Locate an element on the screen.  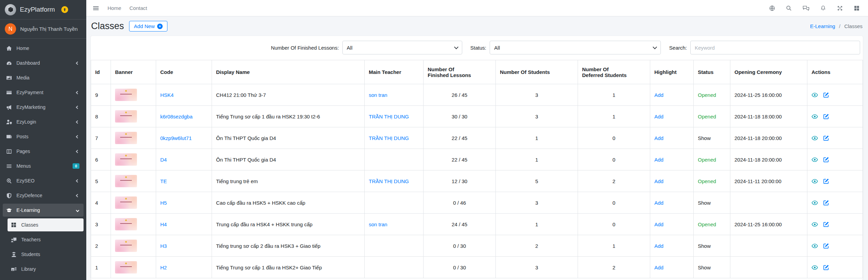
sidebar-item-classes: Classes is located at coordinates (46, 225).